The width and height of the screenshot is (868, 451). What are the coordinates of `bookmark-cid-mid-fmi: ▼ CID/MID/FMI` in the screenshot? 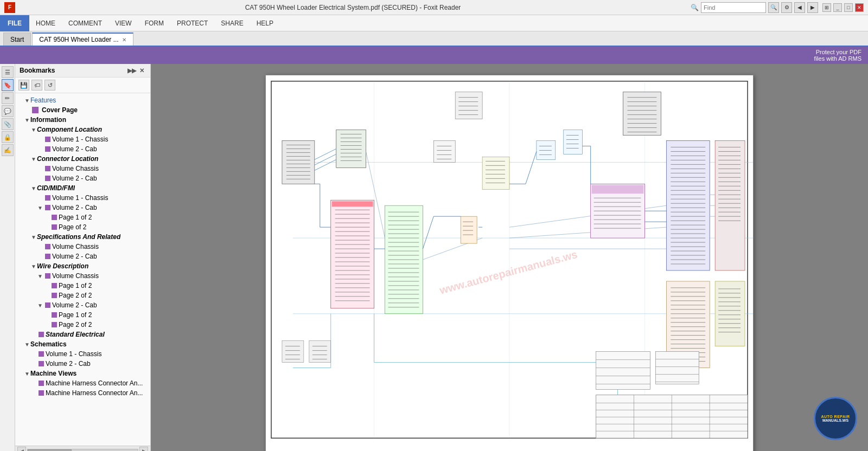 It's located at (82, 188).